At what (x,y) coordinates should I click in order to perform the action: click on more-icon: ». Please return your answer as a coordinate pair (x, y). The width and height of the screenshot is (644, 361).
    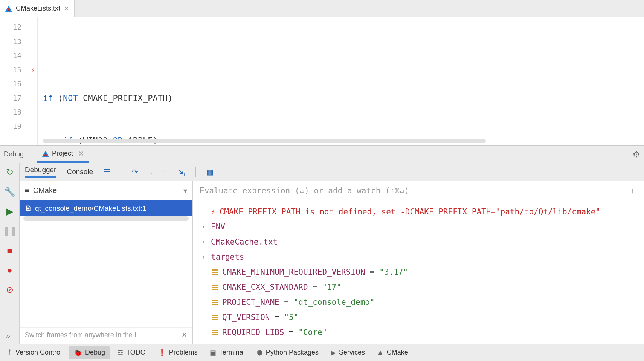
    Looking at the image, I should click on (8, 335).